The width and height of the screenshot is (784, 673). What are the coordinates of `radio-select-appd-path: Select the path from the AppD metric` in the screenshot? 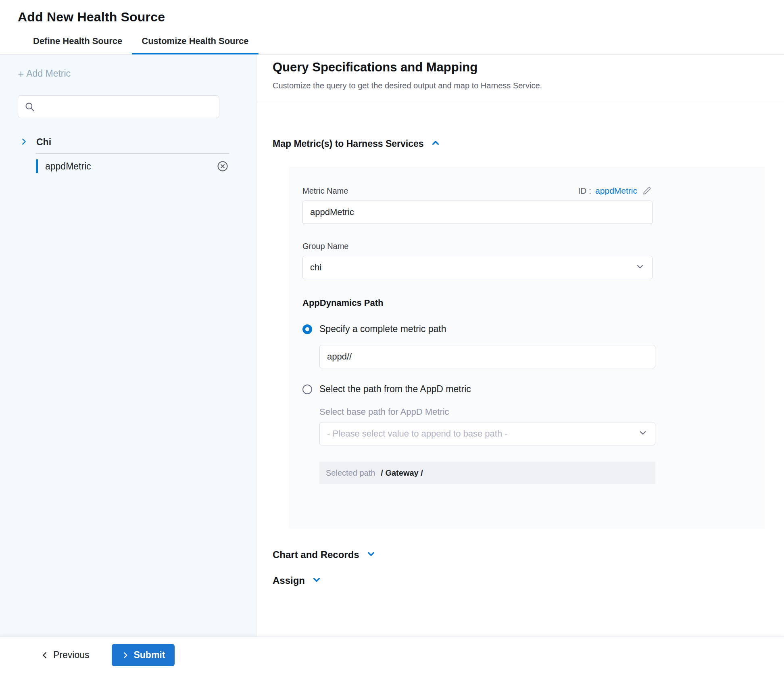 It's located at (534, 389).